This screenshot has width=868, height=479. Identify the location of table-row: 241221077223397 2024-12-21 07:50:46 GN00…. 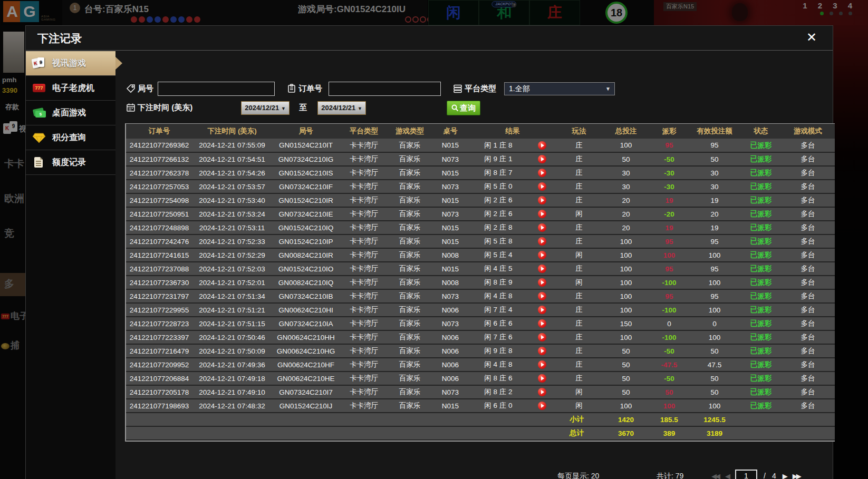
(480, 337).